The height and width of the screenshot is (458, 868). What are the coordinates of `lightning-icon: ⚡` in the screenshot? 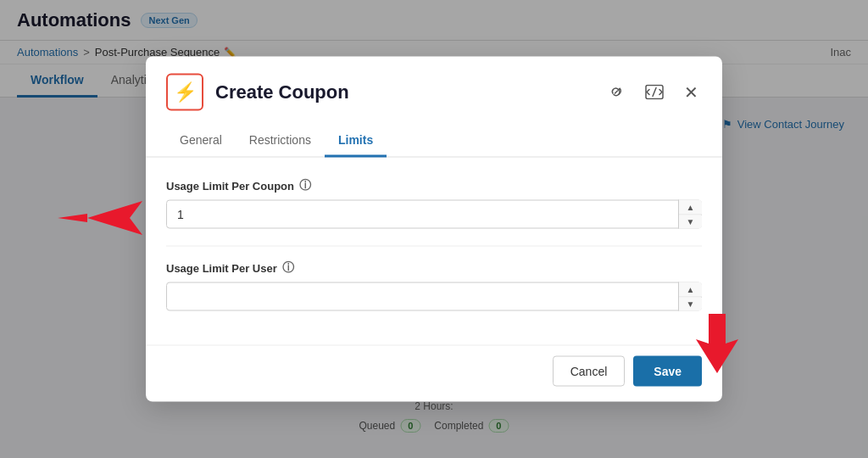 It's located at (185, 92).